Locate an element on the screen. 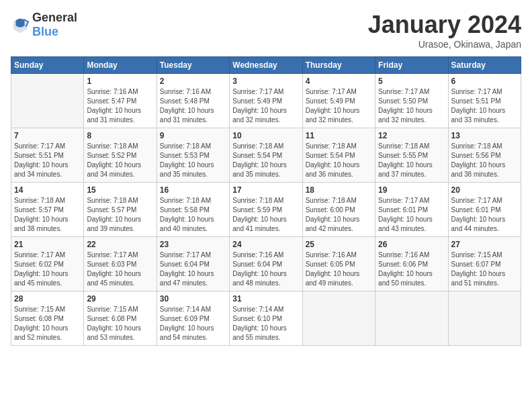 This screenshot has height=411, width=532. day-number: 30 is located at coordinates (193, 299).